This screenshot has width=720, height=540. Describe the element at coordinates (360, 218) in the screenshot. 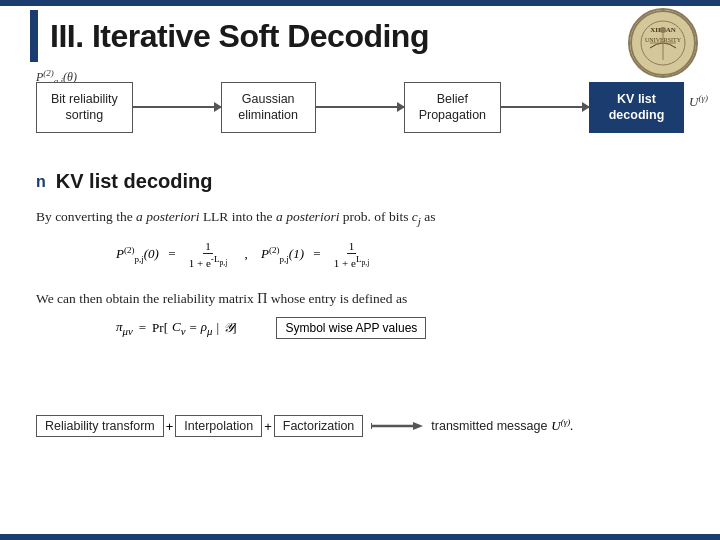

I see `paragraph-1: By converting the a posteriori LLR into …` at that location.